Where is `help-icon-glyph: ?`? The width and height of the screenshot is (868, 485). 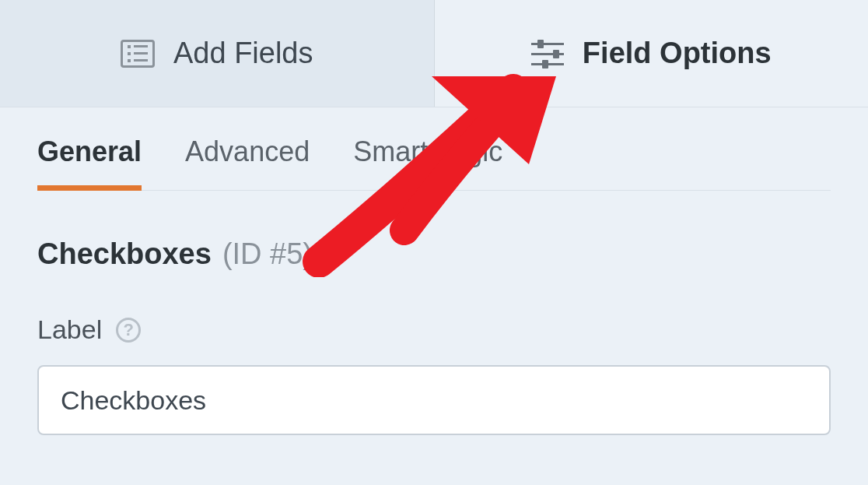
help-icon-glyph: ? is located at coordinates (128, 330).